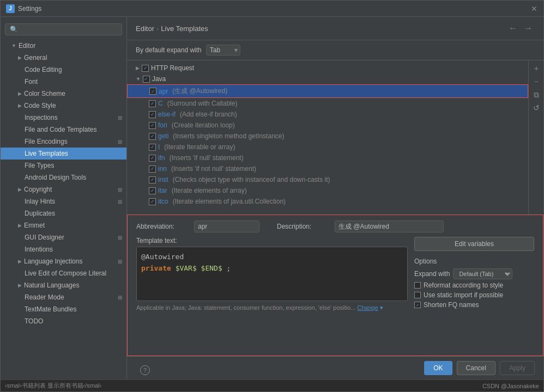 This screenshot has height=392, width=544. Describe the element at coordinates (63, 309) in the screenshot. I see `sidebar-item-textmate: TextMate Bundles` at that location.